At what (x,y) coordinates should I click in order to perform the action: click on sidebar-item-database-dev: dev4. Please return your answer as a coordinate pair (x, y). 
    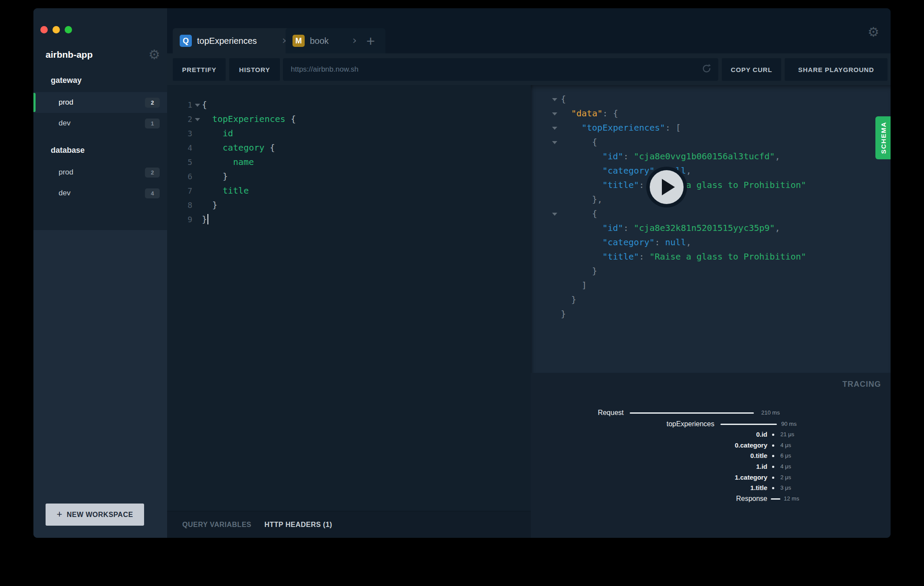
    Looking at the image, I should click on (100, 193).